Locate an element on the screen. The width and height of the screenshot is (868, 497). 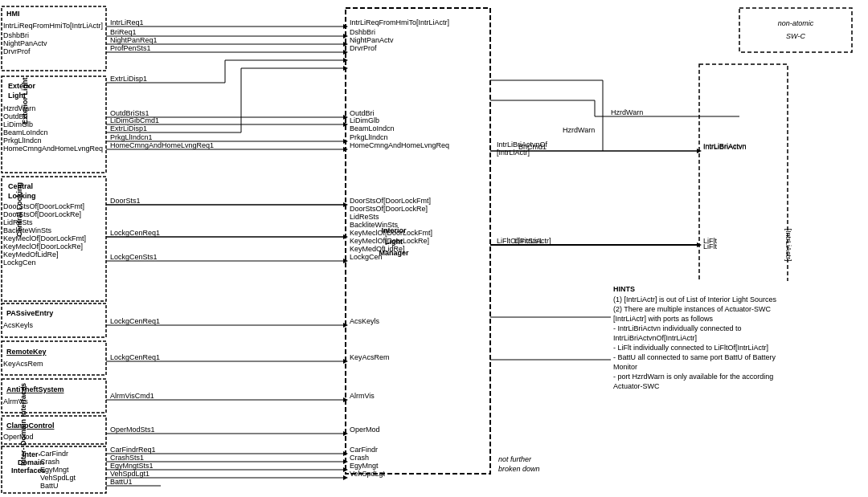
svg-text: AlrmVisCmd1 is located at coordinates (132, 396).